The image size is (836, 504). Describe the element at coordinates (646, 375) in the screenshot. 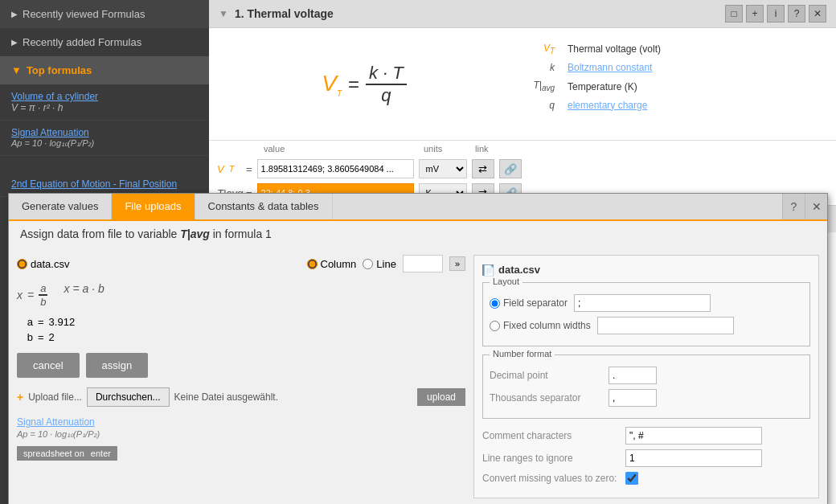

I see `decimal-point-row: Decimal point` at that location.